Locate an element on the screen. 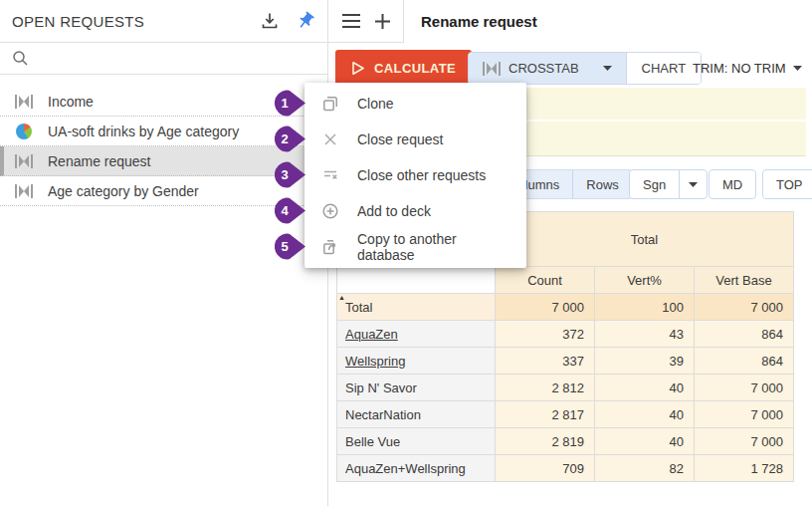 This screenshot has width=812, height=506. menu-item-label: Copy to another database is located at coordinates (434, 247).